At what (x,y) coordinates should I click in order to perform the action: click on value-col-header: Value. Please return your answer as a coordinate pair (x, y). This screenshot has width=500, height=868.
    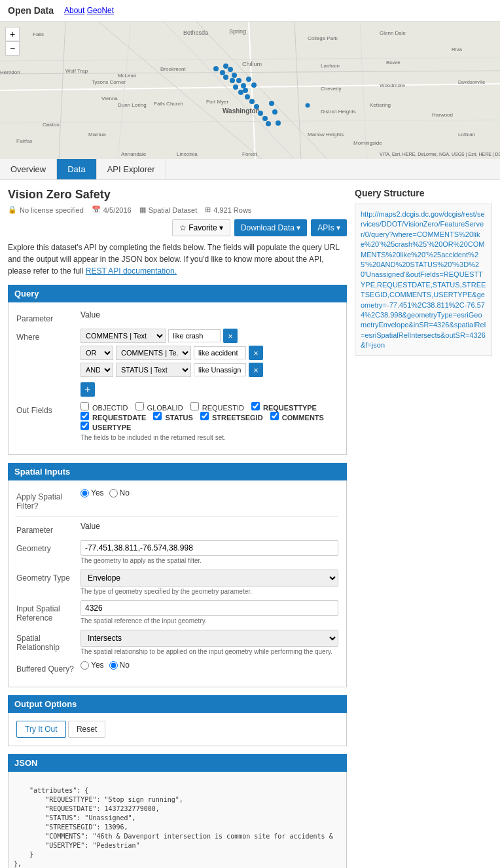
    Looking at the image, I should click on (90, 315).